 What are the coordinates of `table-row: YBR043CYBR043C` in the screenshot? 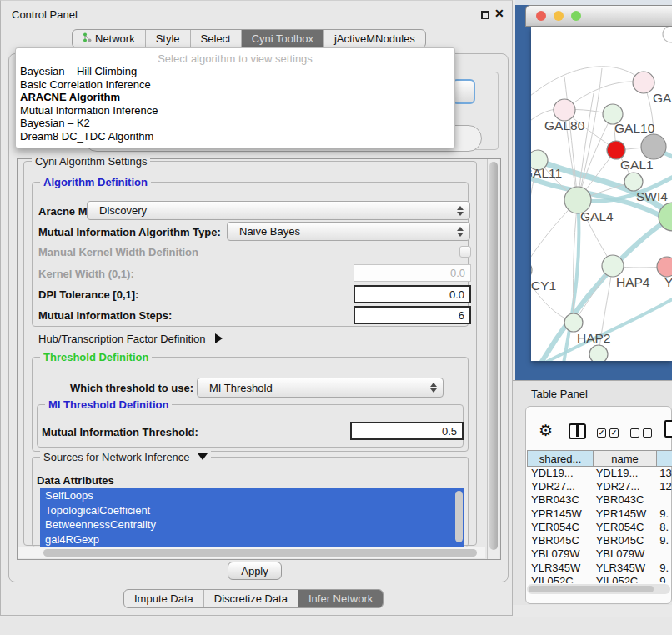 It's located at (599, 500).